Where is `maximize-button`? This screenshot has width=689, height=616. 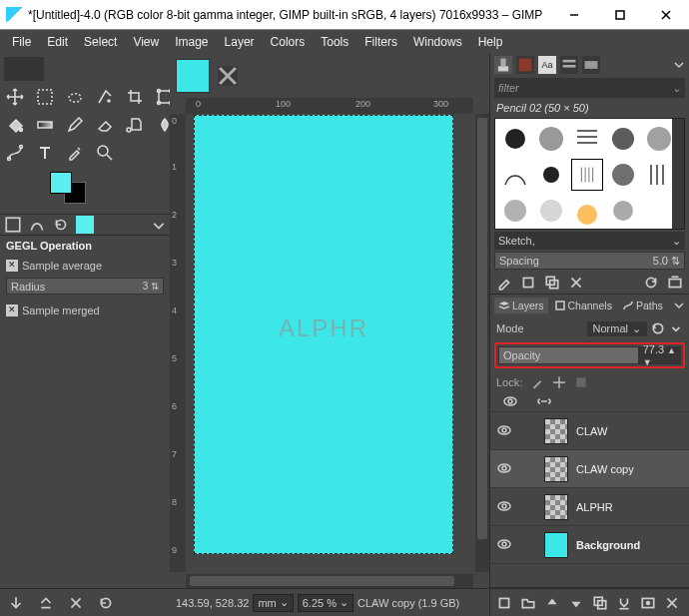
maximize-button is located at coordinates (620, 15).